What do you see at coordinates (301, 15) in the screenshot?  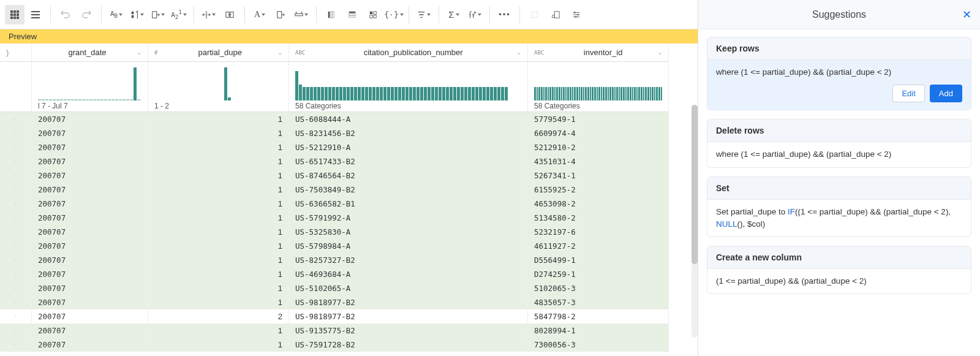 I see `distribute-icon` at bounding box center [301, 15].